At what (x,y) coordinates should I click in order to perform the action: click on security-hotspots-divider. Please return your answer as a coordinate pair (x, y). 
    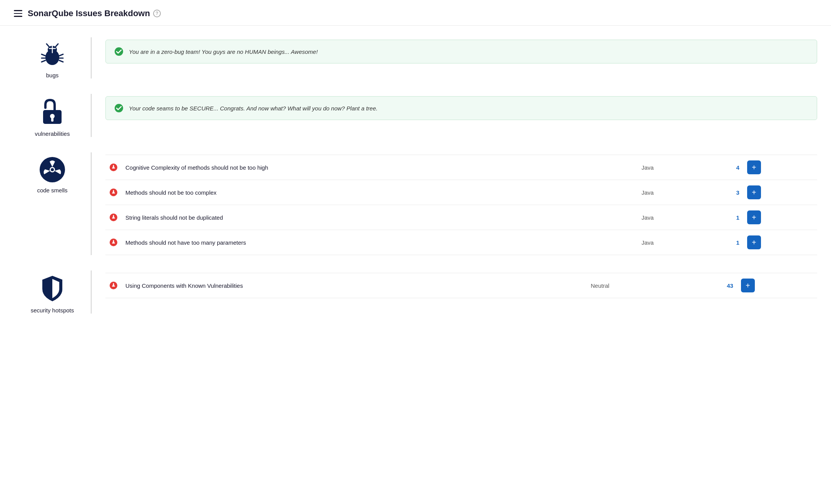
    Looking at the image, I should click on (91, 292).